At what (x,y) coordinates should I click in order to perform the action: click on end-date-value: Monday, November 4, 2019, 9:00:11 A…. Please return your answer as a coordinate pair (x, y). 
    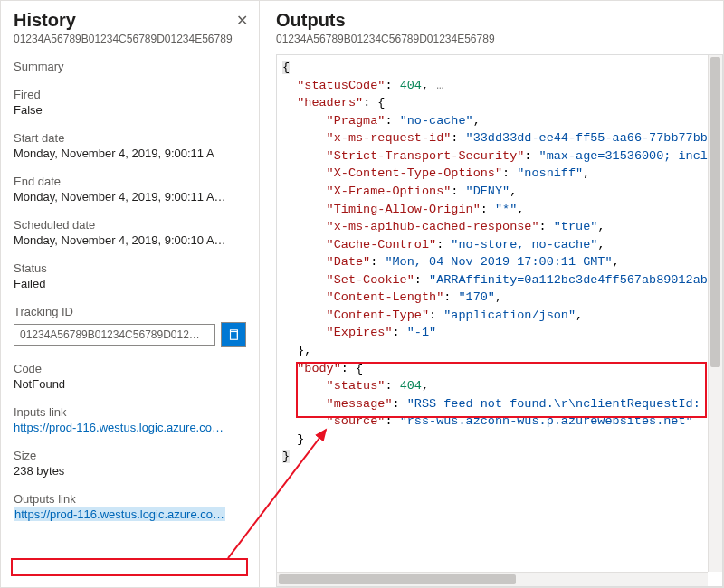
    Looking at the image, I should click on (130, 197).